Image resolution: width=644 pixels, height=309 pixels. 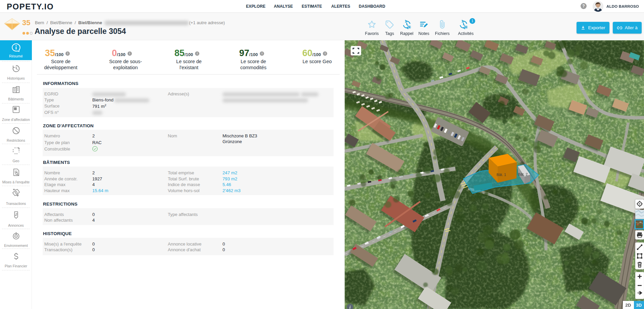 What do you see at coordinates (628, 305) in the screenshot?
I see `svg-text: 2D` at bounding box center [628, 305].